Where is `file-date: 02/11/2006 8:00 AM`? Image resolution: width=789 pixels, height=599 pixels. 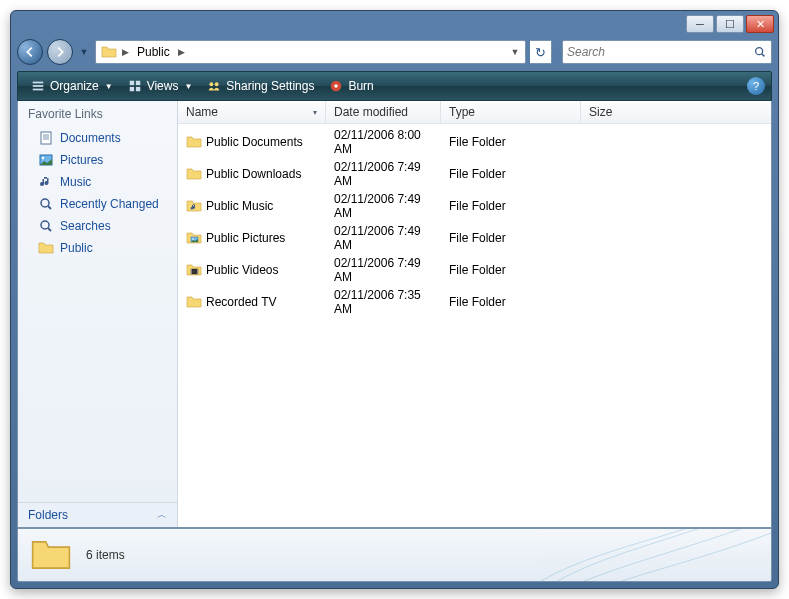 file-date: 02/11/2006 8:00 AM is located at coordinates (384, 142).